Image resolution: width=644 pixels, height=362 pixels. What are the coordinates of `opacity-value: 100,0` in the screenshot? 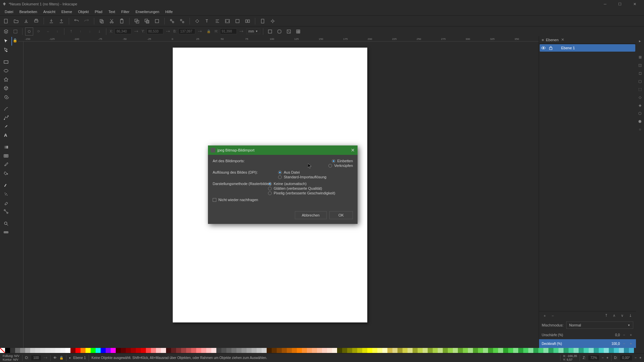 It's located at (613, 344).